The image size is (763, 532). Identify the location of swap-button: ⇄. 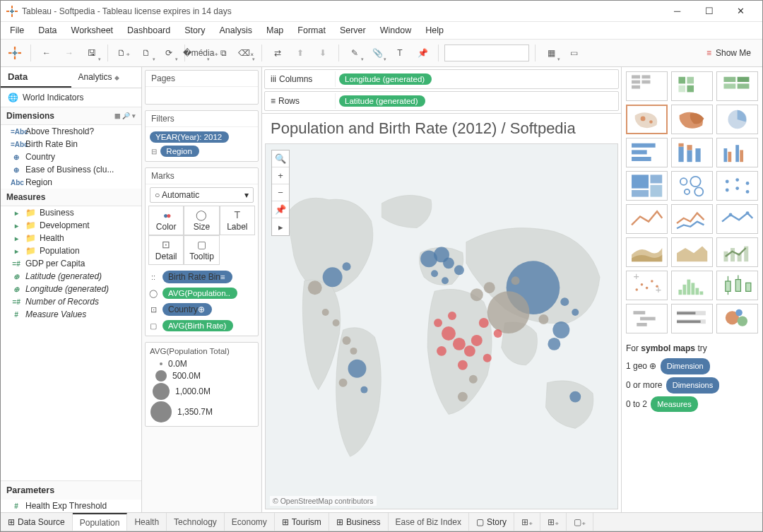
(278, 53).